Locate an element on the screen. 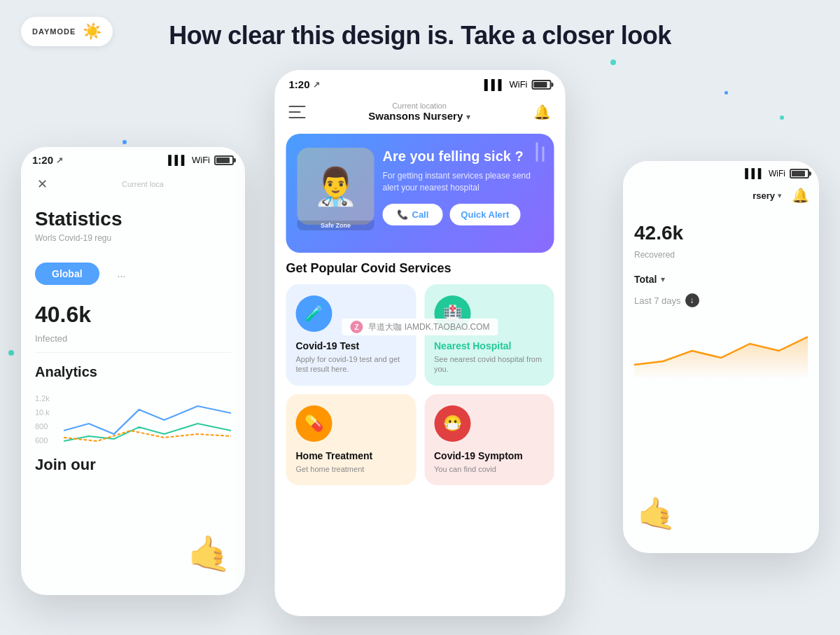 The image size is (840, 635). wifi-icon-left: WiFi is located at coordinates (201, 160).